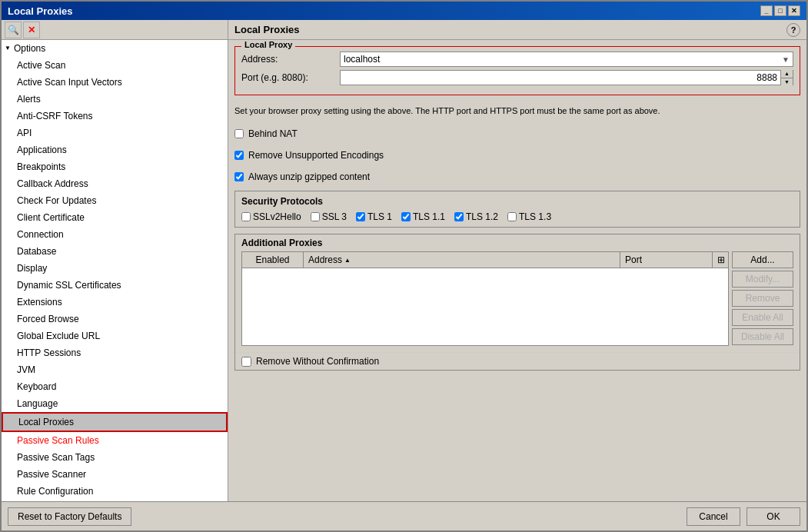  I want to click on tree-item-dynamic-ssl: Dynamic SSL Certificates, so click(115, 285).